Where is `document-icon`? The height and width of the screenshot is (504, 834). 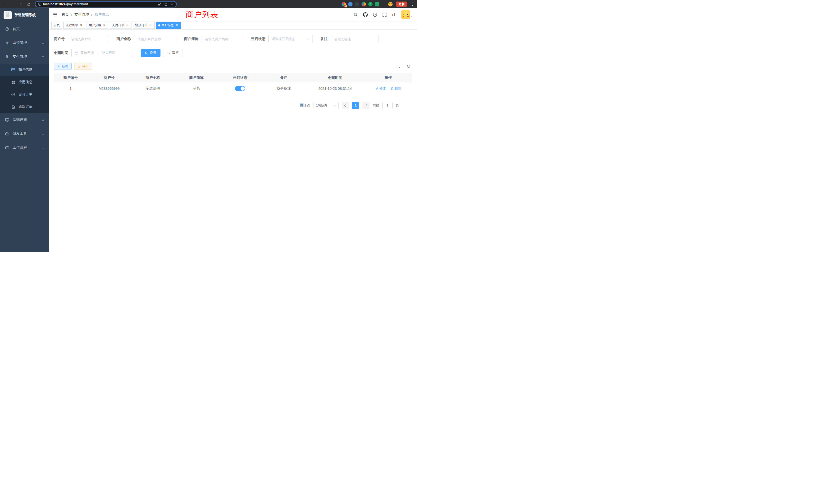 document-icon is located at coordinates (13, 107).